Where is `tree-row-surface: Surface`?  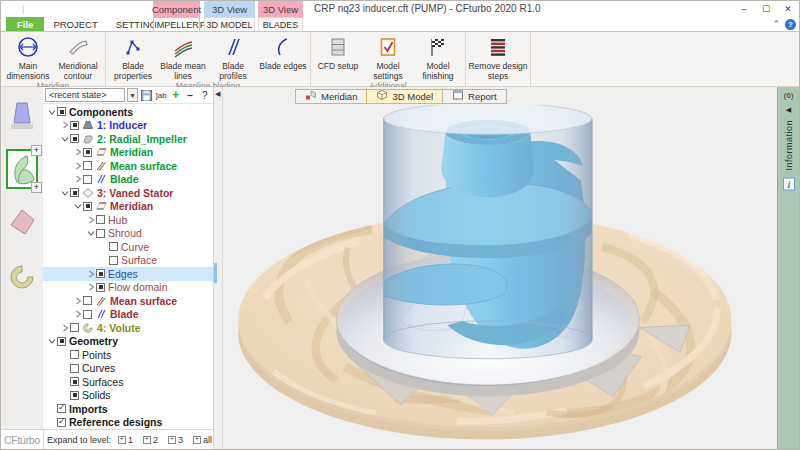
tree-row-surface: Surface is located at coordinates (128, 261).